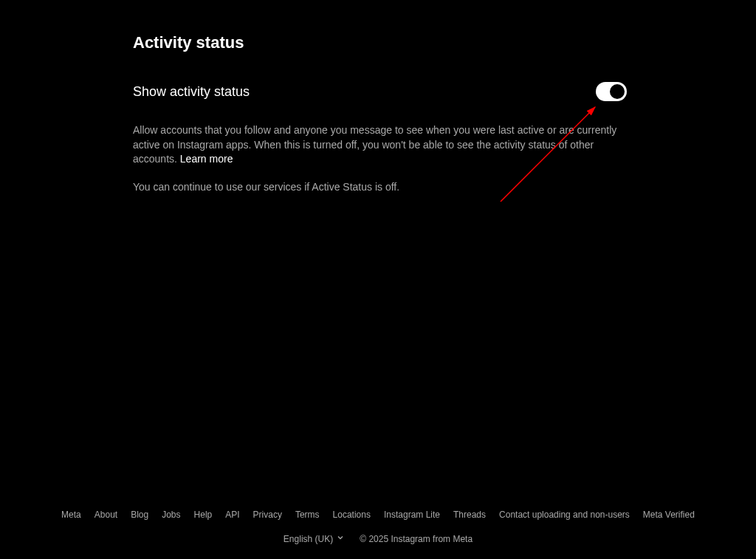  I want to click on footer-link-locations: Locations, so click(351, 515).